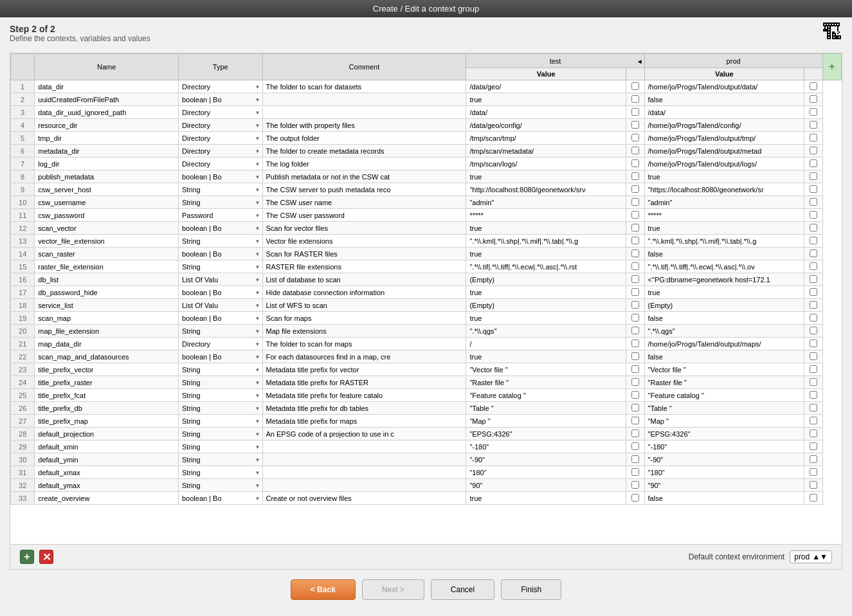 The image size is (852, 616). What do you see at coordinates (724, 383) in the screenshot?
I see `row-prod-value: "Raster file "` at bounding box center [724, 383].